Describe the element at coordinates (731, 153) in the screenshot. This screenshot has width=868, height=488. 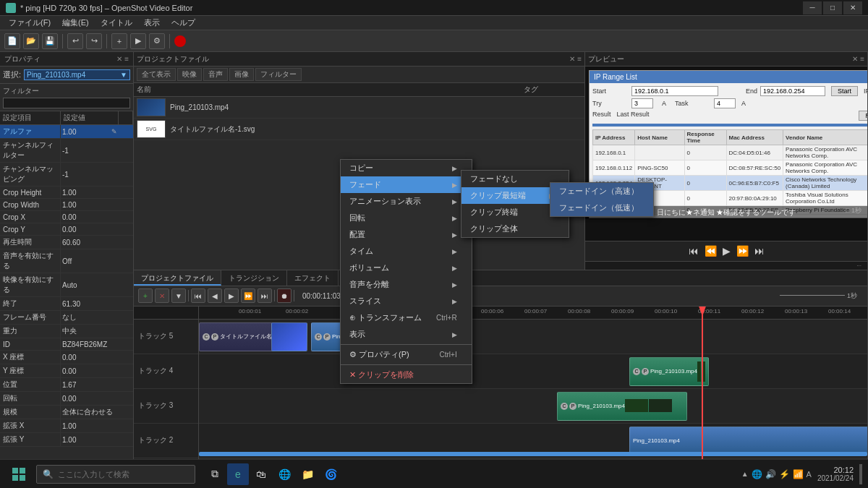
I see `table-row: 192.168.0.1 0 DC:04:D5:01:46 Panasonic C…` at that location.